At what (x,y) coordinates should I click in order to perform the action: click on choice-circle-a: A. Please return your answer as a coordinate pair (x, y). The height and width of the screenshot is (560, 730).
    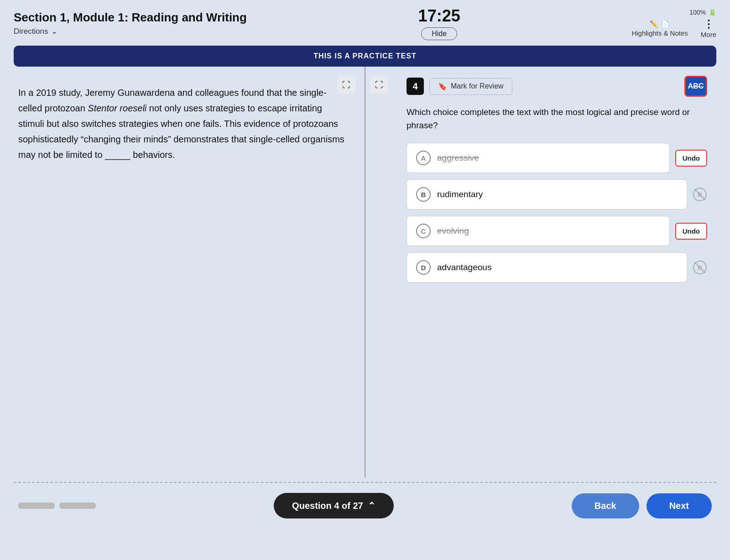
    Looking at the image, I should click on (423, 158).